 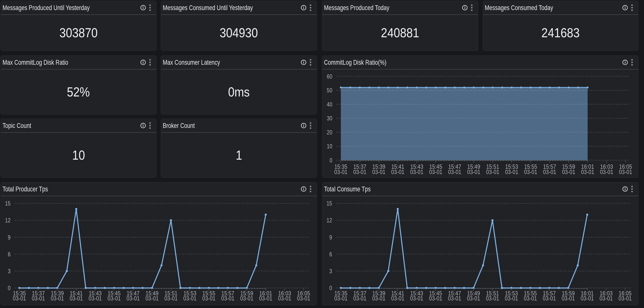 What do you see at coordinates (330, 77) in the screenshot?
I see `svg-text: 60` at bounding box center [330, 77].